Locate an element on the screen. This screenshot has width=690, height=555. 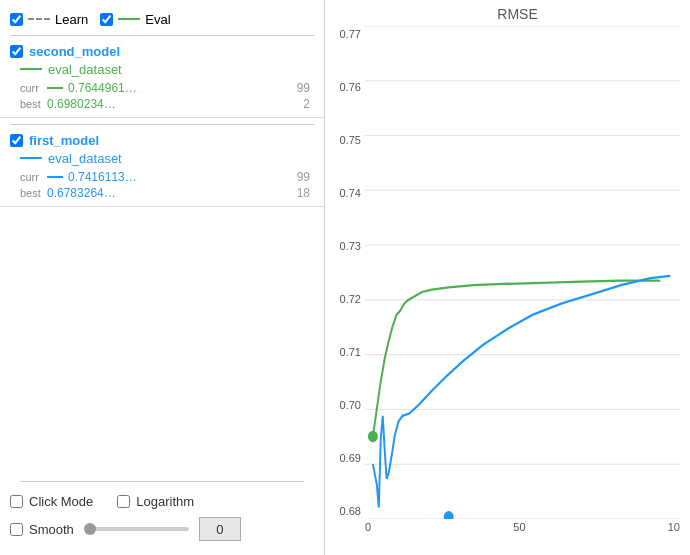
bottom-controls: Click Mode Logarithm Smooth 0 is located at coordinates (162, 508).